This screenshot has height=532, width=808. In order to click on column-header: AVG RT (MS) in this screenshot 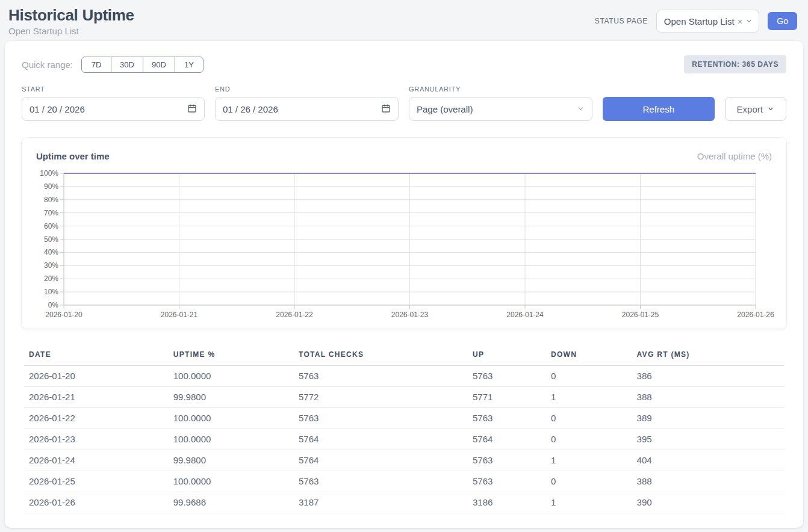, I will do `click(708, 355)`.